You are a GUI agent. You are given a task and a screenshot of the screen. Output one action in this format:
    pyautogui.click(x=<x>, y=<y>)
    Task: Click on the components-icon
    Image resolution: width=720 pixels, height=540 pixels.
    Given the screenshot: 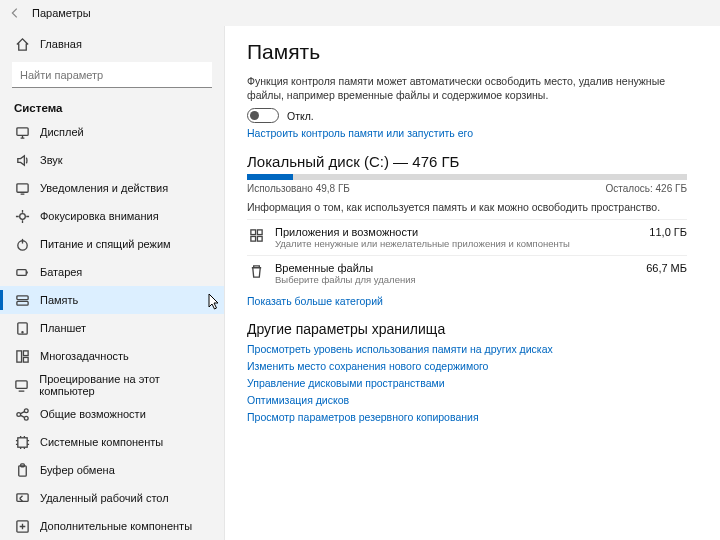 What is the action you would take?
    pyautogui.click(x=22, y=442)
    